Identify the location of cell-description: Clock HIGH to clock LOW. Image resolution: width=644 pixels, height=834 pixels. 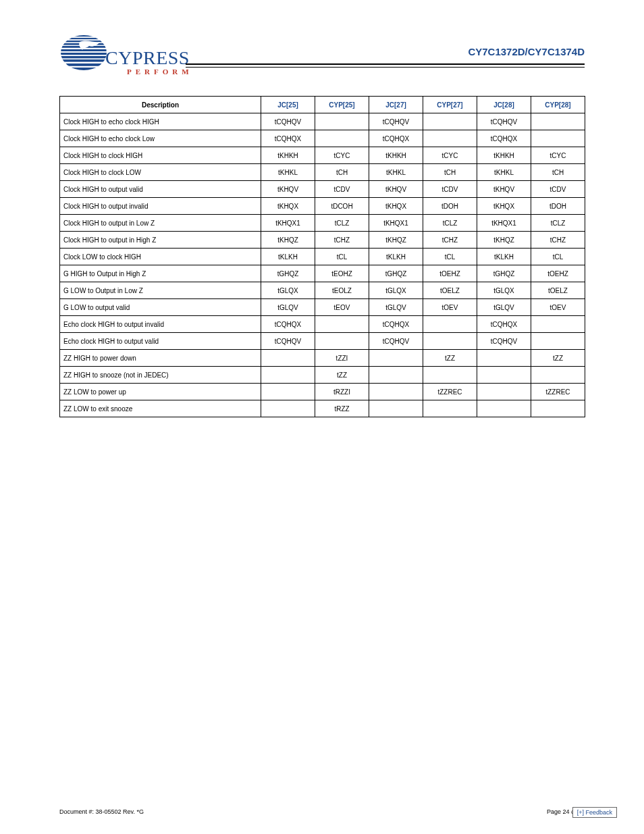
(161, 173).